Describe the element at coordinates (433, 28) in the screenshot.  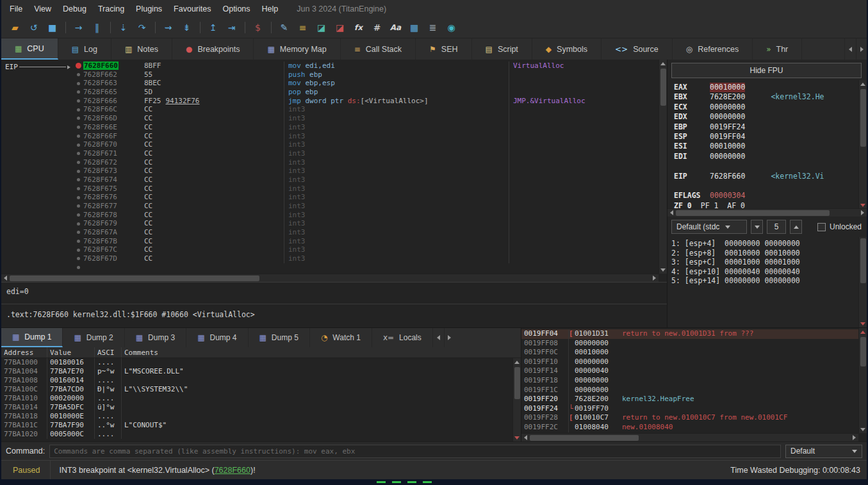
I see `toolbar-button: ≣` at that location.